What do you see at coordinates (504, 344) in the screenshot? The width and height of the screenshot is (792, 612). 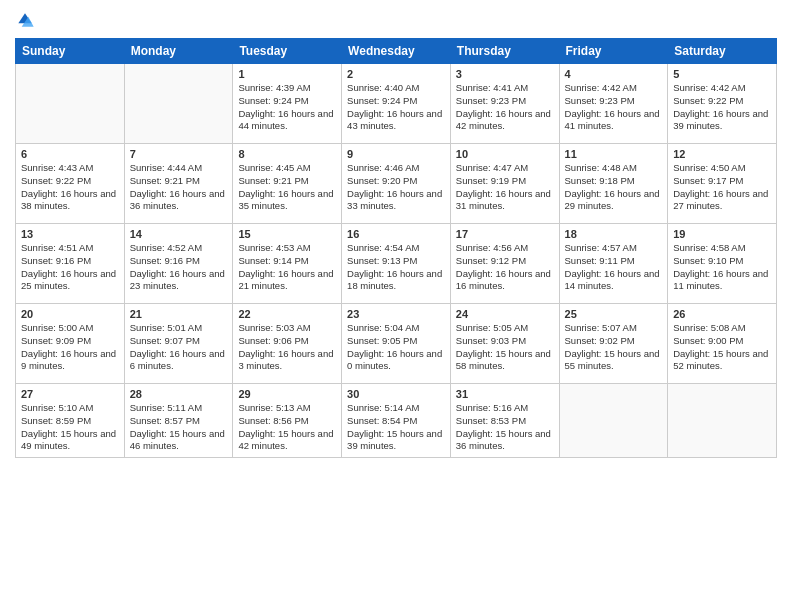 I see `day-cell: 24Sunrise: 5:05 AM Sunset: 9:03 PM Dayli…` at bounding box center [504, 344].